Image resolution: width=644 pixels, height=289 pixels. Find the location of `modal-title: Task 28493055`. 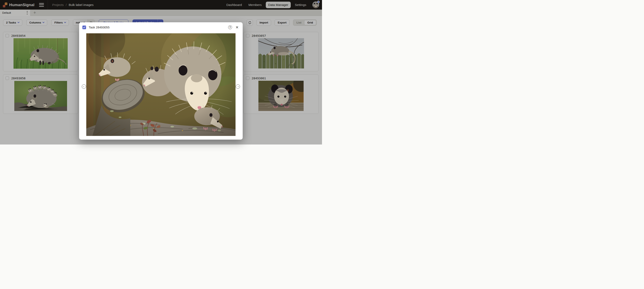

modal-title: Task 28493055 is located at coordinates (99, 27).